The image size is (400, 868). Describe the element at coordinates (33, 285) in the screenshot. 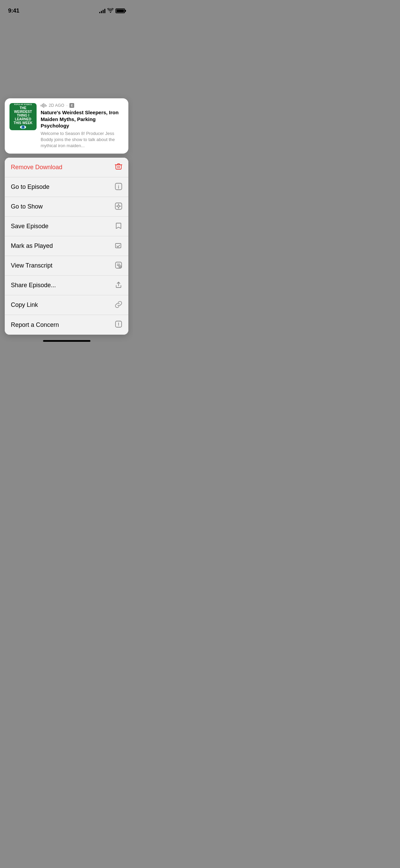

I see `share-episode-label: Share Episode...` at that location.